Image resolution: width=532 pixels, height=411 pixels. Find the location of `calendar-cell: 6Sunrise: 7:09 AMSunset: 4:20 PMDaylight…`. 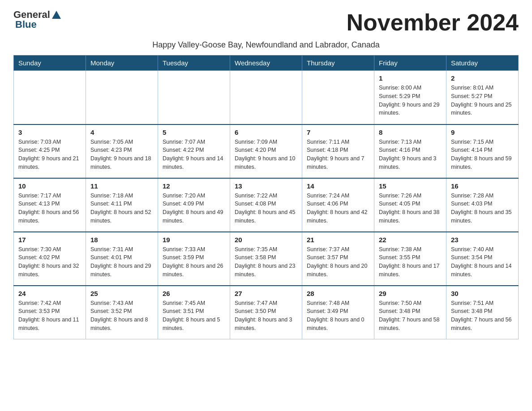

calendar-cell: 6Sunrise: 7:09 AMSunset: 4:20 PMDaylight… is located at coordinates (266, 151).